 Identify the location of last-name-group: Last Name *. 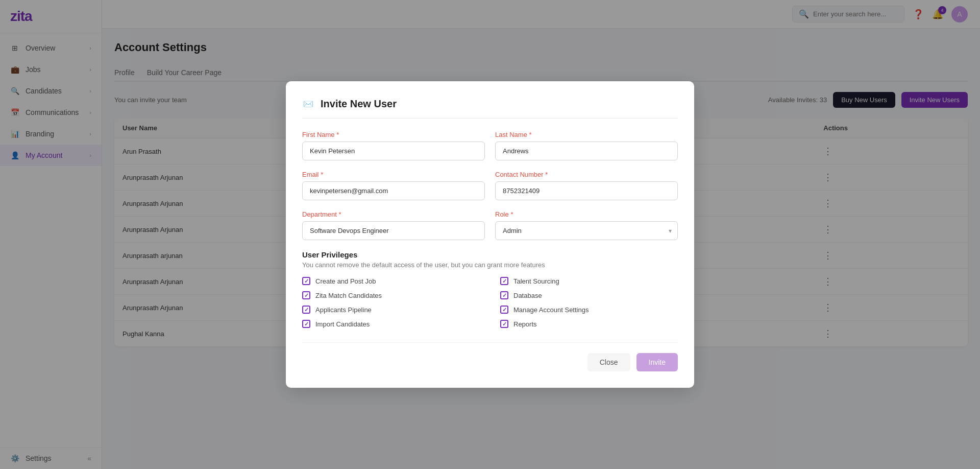
(586, 146).